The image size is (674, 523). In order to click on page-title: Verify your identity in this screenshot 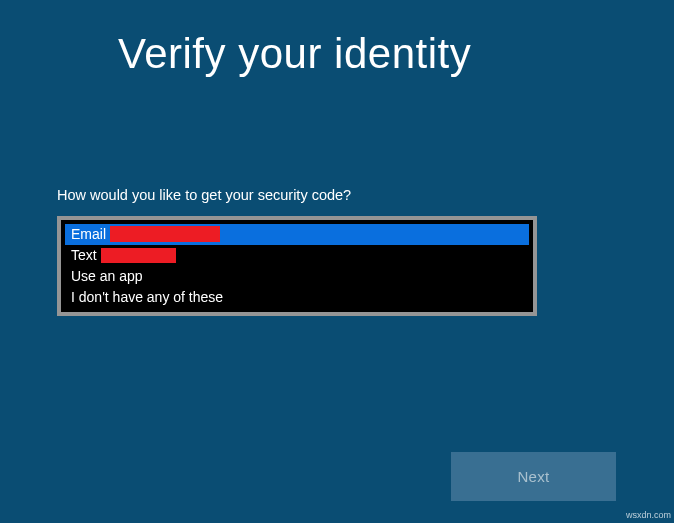, I will do `click(294, 54)`.